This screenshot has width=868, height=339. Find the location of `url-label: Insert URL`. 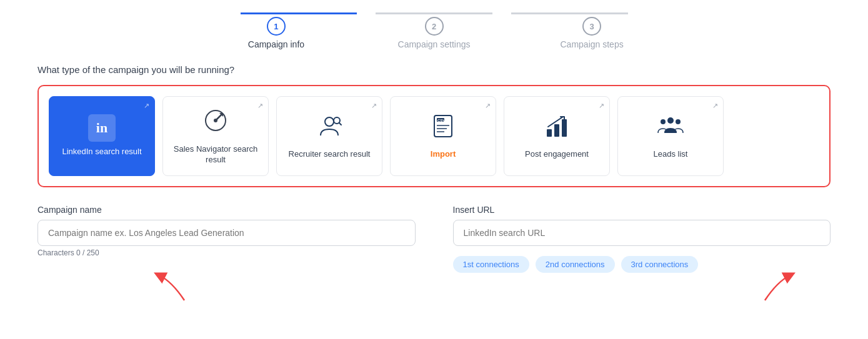

url-label: Insert URL is located at coordinates (642, 210).